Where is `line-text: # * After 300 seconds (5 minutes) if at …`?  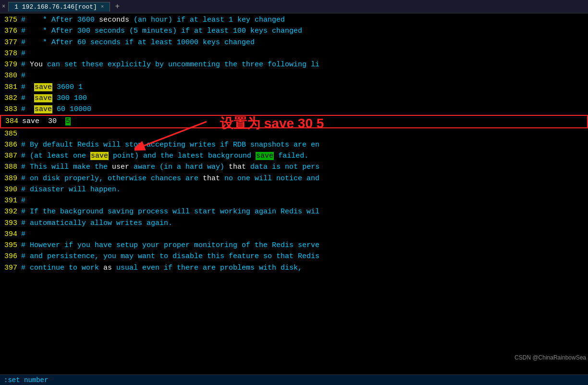
line-text: # * After 300 seconds (5 minutes) if at … is located at coordinates (161, 31).